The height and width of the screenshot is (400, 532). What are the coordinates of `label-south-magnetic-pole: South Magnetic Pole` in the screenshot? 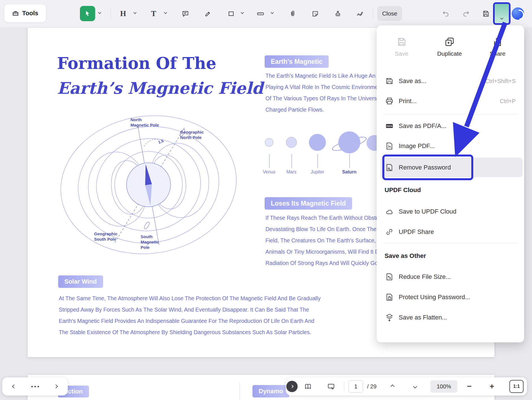 It's located at (150, 242).